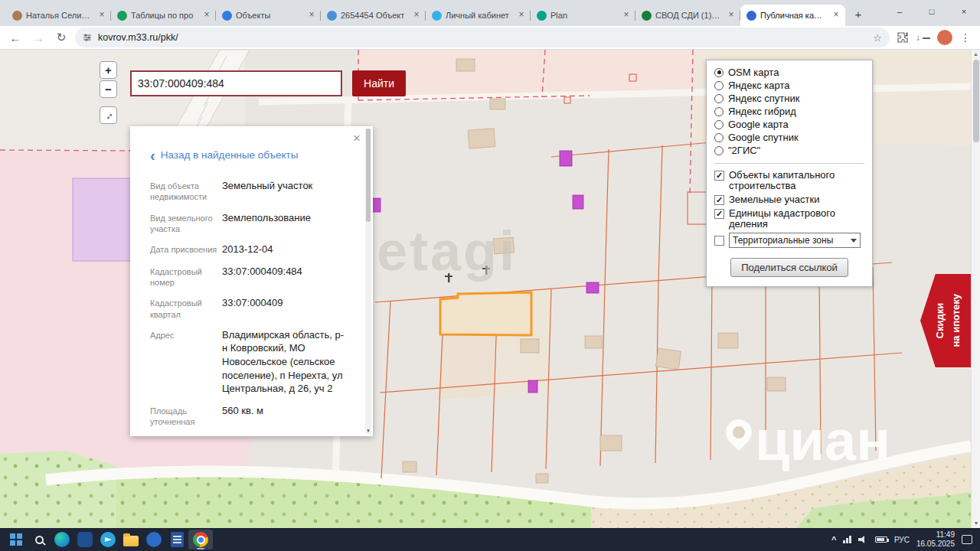  What do you see at coordinates (58, 15) in the screenshot?
I see `browser-tab: Наталья Селиван ×` at bounding box center [58, 15].